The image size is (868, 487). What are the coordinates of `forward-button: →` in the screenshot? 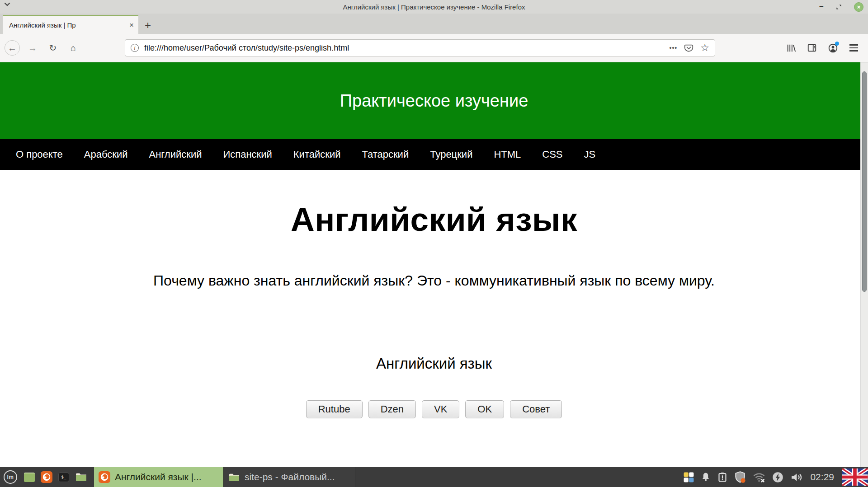 It's located at (33, 48).